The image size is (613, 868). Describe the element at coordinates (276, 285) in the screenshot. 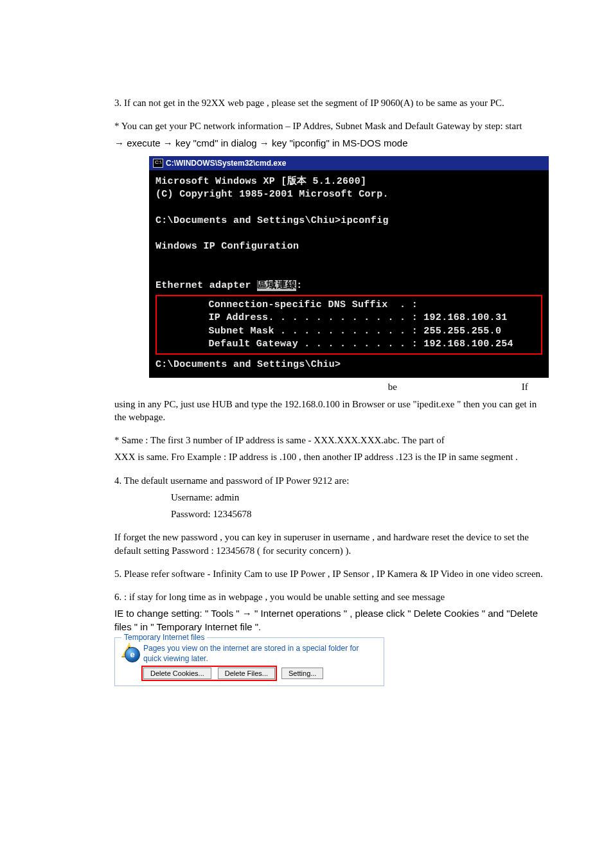

I see `console-highlight: 區域連線` at that location.